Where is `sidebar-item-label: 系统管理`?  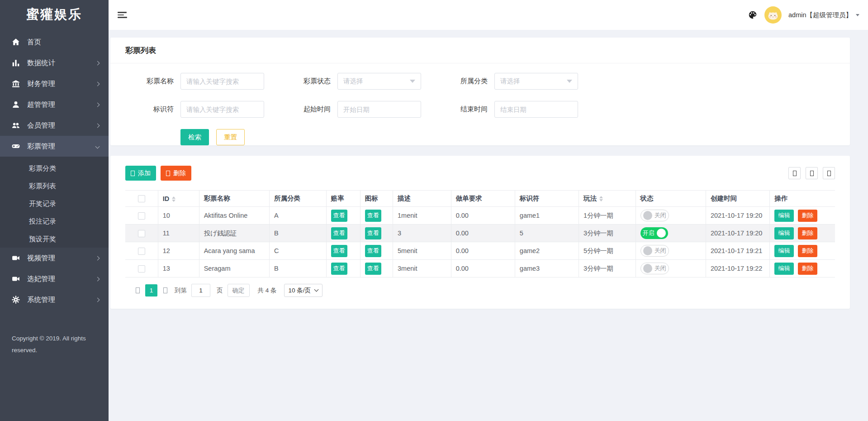
sidebar-item-label: 系统管理 is located at coordinates (41, 300).